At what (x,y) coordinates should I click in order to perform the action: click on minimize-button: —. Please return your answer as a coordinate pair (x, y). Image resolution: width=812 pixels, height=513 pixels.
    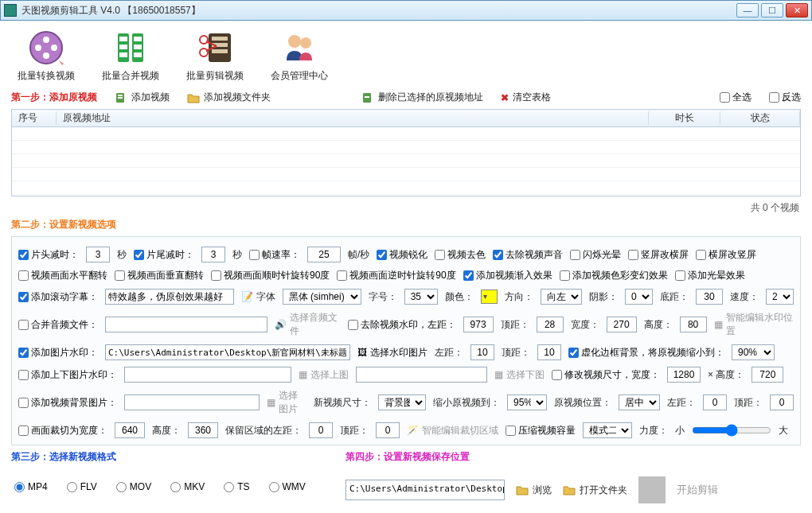
    Looking at the image, I should click on (748, 10).